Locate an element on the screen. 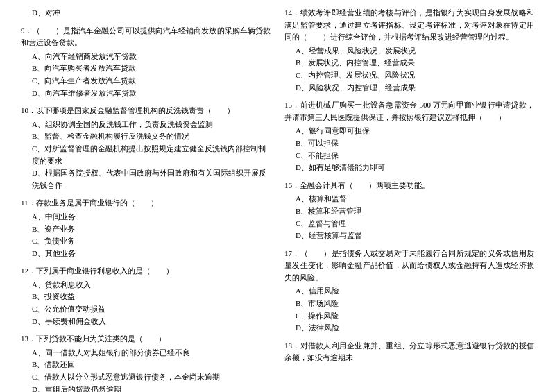 Image resolution: width=555 pixels, height=392 pixels. question-11-text: 11．存款业务是属于商业银行的（ ） is located at coordinates (146, 203).